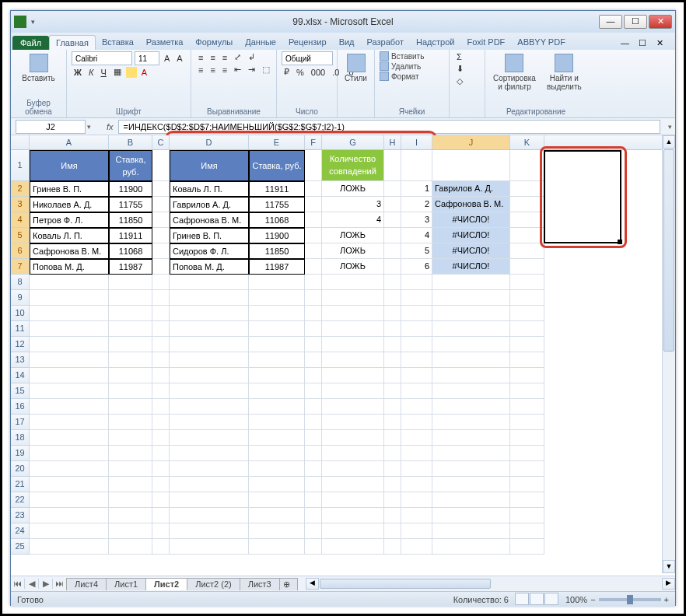 Image resolution: width=686 pixels, height=616 pixels. Describe the element at coordinates (353, 189) in the screenshot. I see `cell-G2: ЛОЖЬ` at that location.